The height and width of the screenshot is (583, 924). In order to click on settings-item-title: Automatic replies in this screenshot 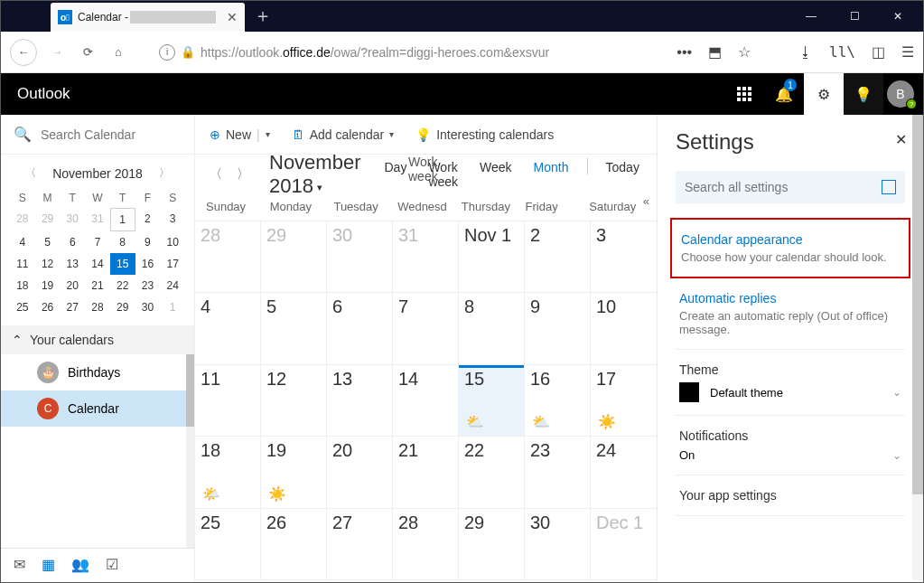, I will do `click(790, 298)`.